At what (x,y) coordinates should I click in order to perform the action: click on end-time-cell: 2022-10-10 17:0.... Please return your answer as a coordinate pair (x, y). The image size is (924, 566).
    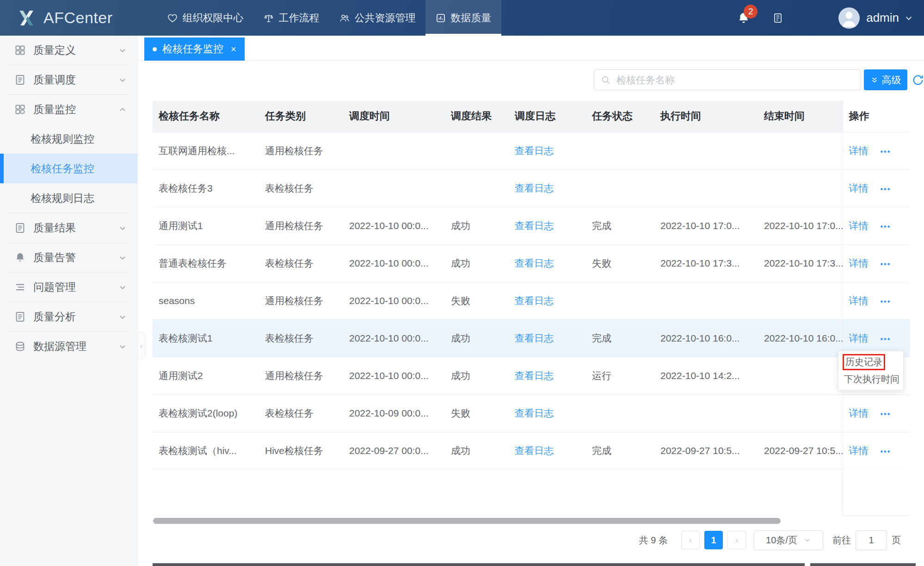
    Looking at the image, I should click on (800, 226).